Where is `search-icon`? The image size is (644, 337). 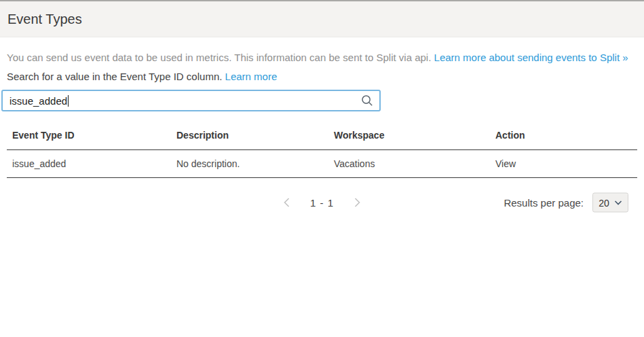 search-icon is located at coordinates (367, 101).